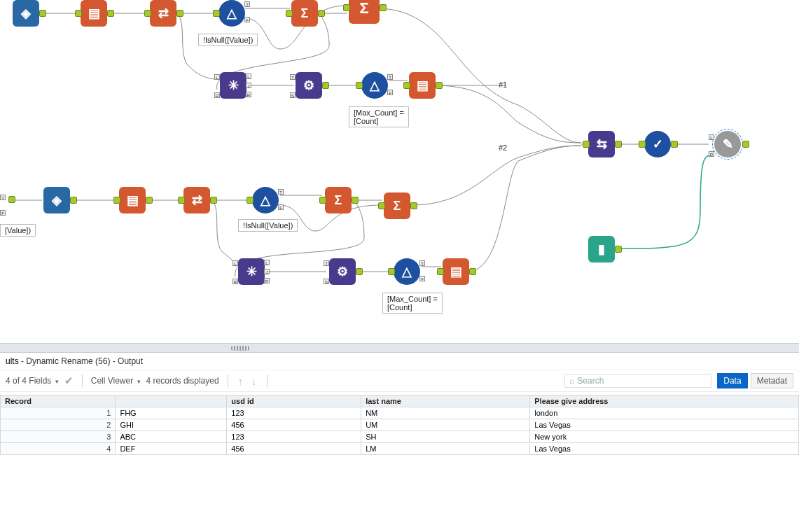 The width and height of the screenshot is (799, 532). What do you see at coordinates (602, 144) in the screenshot?
I see `dynamic-rename-tool: ⇆` at bounding box center [602, 144].